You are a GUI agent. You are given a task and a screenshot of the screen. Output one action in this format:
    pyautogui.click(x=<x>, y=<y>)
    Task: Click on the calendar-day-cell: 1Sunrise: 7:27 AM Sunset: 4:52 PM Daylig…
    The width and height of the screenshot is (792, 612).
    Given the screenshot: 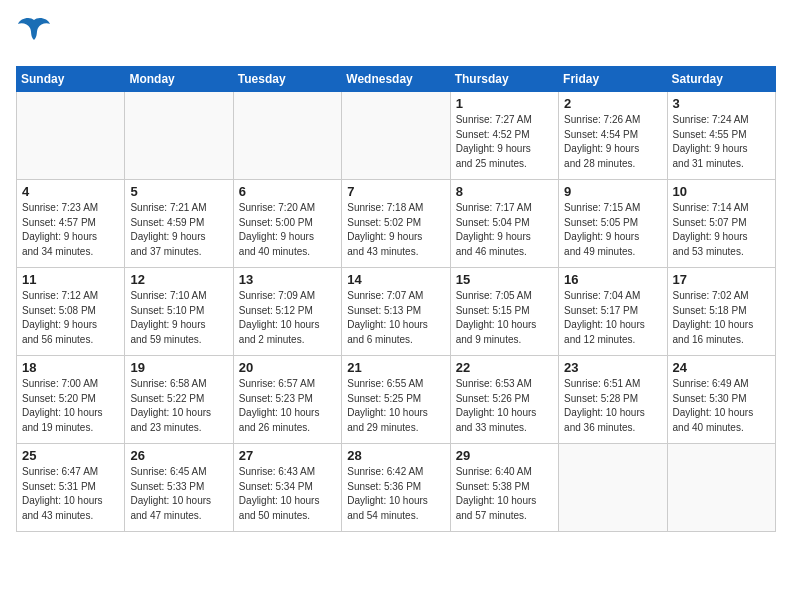 What is the action you would take?
    pyautogui.click(x=504, y=136)
    